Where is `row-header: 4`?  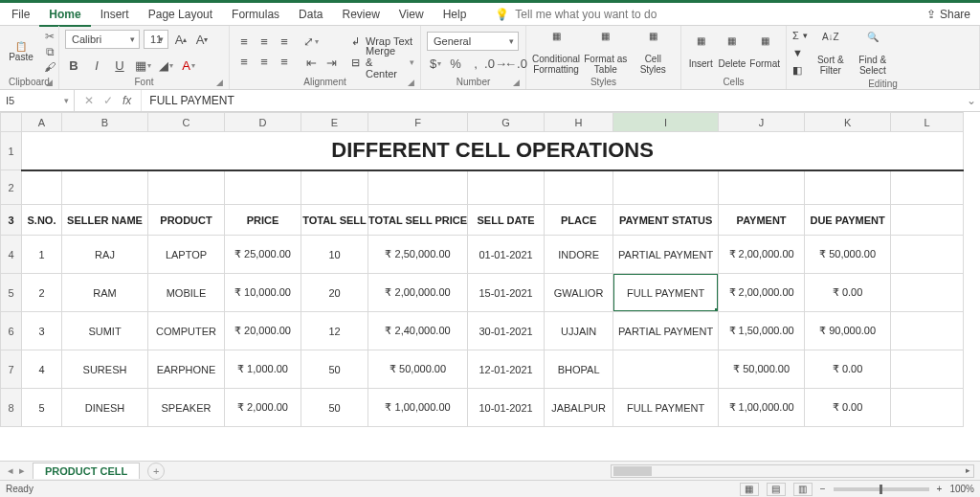 row-header: 4 is located at coordinates (11, 255).